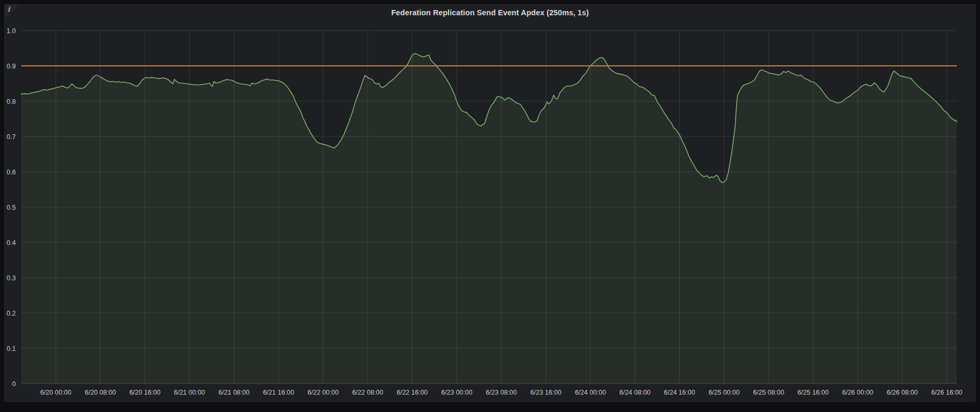  Describe the element at coordinates (12, 102) in the screenshot. I see `y-tick-label: 0.8` at that location.